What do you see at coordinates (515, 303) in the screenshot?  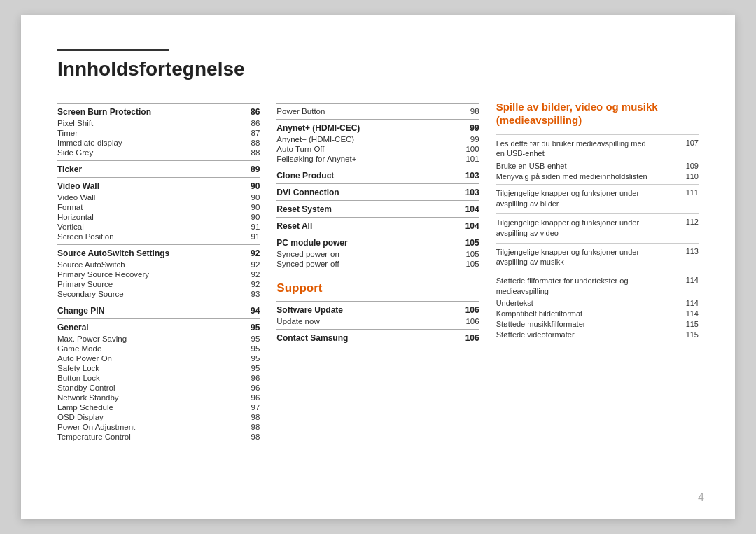 I see `entry-label: Undertekst` at bounding box center [515, 303].